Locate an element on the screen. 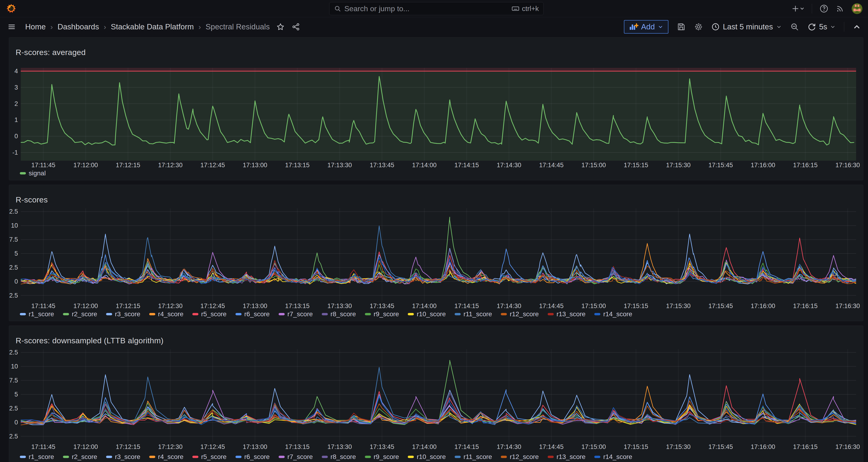 The width and height of the screenshot is (868, 462). breadcrumb-home: Home is located at coordinates (36, 27).